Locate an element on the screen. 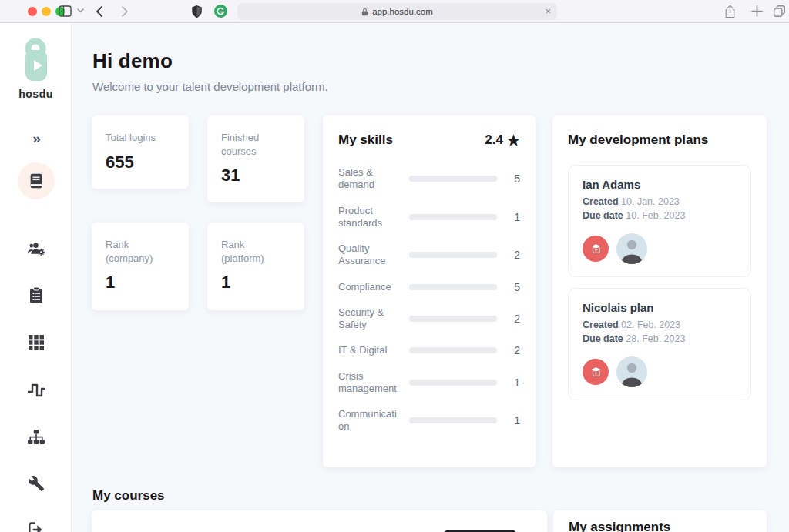 The height and width of the screenshot is (532, 789). book-icon is located at coordinates (36, 181).